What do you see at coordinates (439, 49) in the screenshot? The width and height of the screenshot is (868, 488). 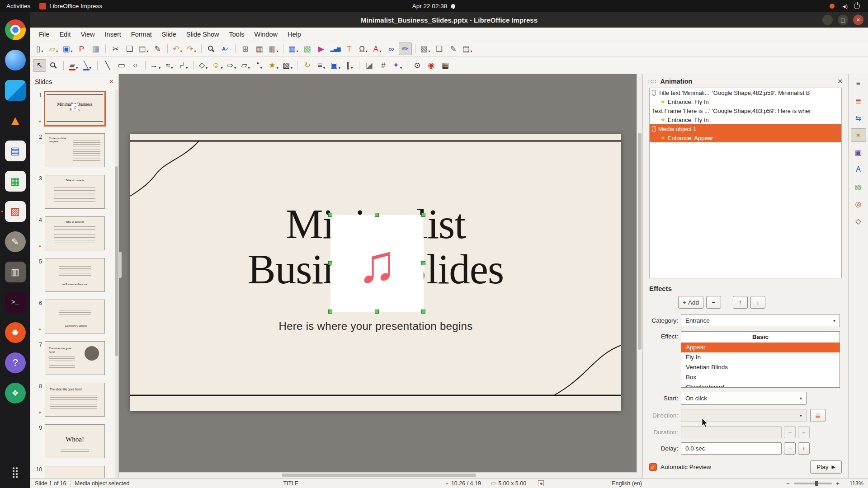 I see `duplicate-slide-button: ❑ ▾` at bounding box center [439, 49].